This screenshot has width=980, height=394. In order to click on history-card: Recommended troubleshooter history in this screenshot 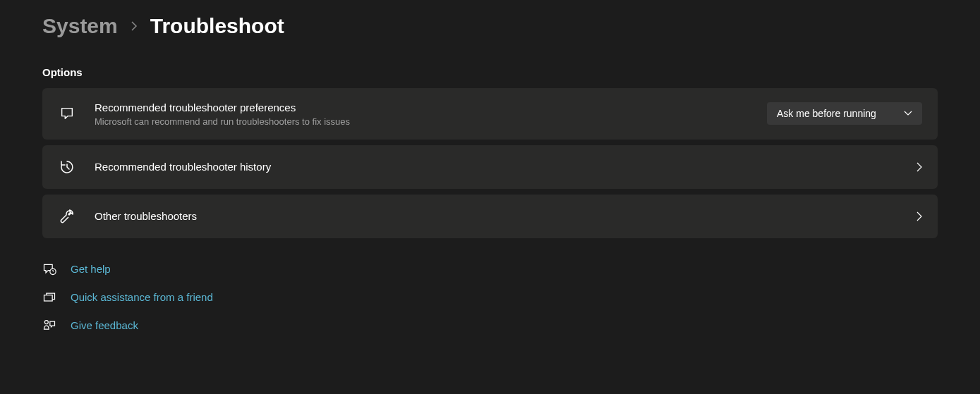, I will do `click(490, 167)`.